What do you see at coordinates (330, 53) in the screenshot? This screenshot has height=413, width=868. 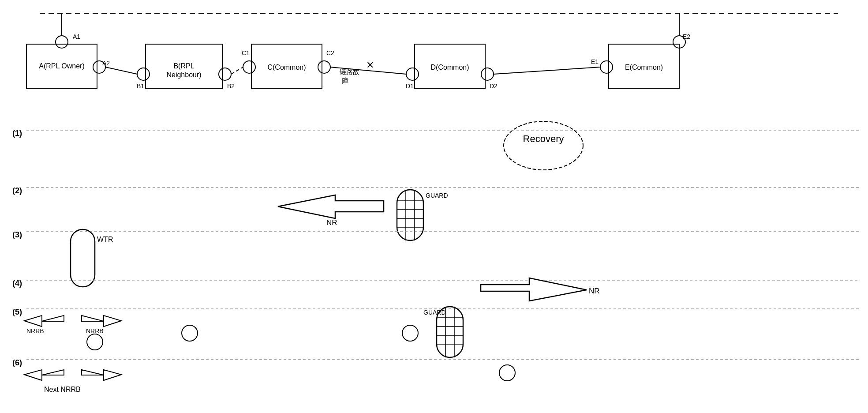 I see `svg-text: C2` at bounding box center [330, 53].